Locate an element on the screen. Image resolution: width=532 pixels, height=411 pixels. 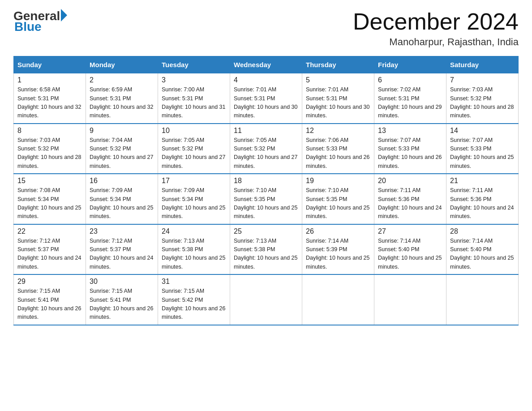
day-number: 20 is located at coordinates (410, 181).